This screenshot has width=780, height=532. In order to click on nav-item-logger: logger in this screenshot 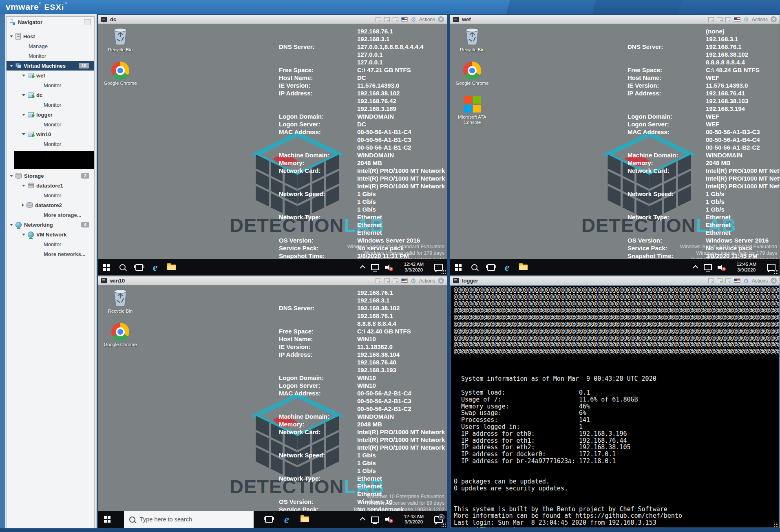, I will do `click(51, 115)`.